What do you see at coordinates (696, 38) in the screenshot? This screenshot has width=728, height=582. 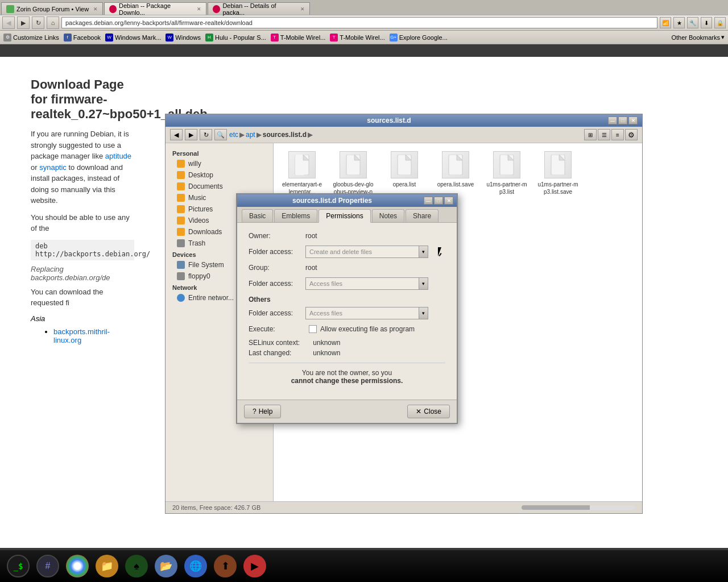 I see `bookmarks-more-label: Other Bookmarks` at bounding box center [696, 38].